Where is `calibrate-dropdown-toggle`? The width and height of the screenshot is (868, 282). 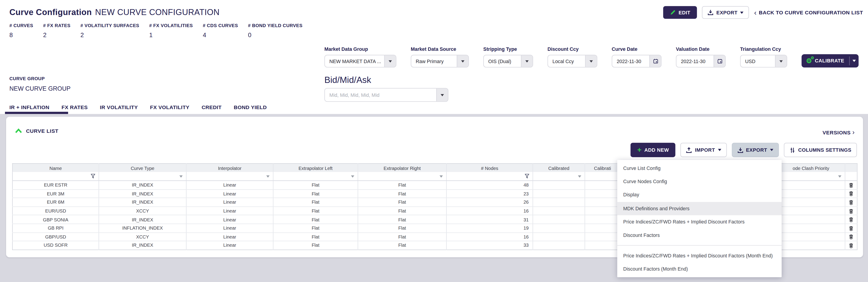
calibrate-dropdown-toggle is located at coordinates (854, 61).